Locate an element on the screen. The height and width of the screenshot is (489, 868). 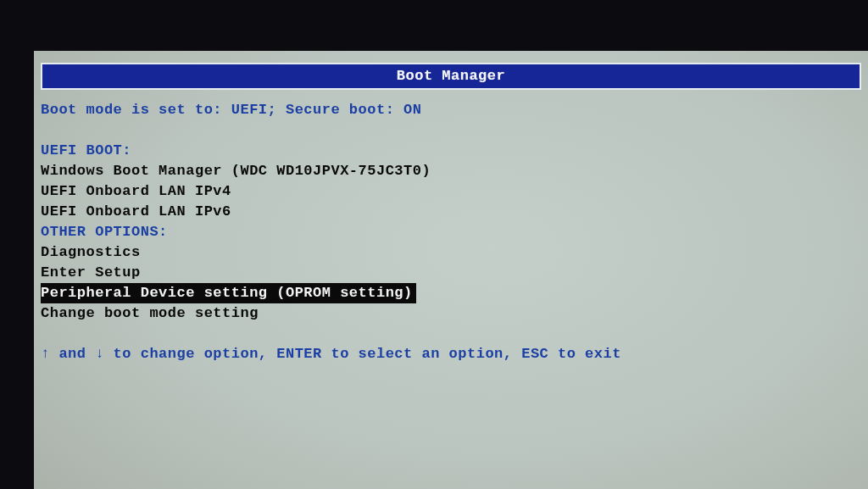
instructions-line: ↑ and ↓ to change option, ENTER to selec… is located at coordinates (451, 354).